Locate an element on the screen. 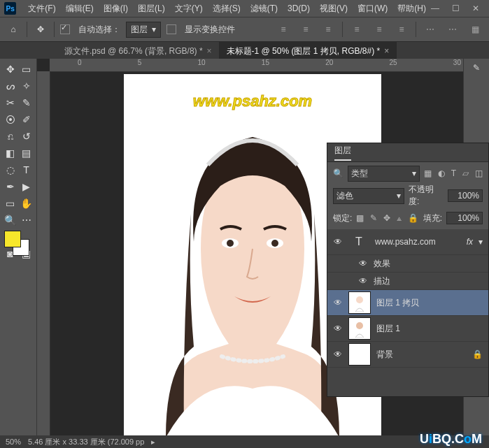 The width and height of the screenshot is (489, 448). lock-position-icon: ✥ is located at coordinates (387, 218).